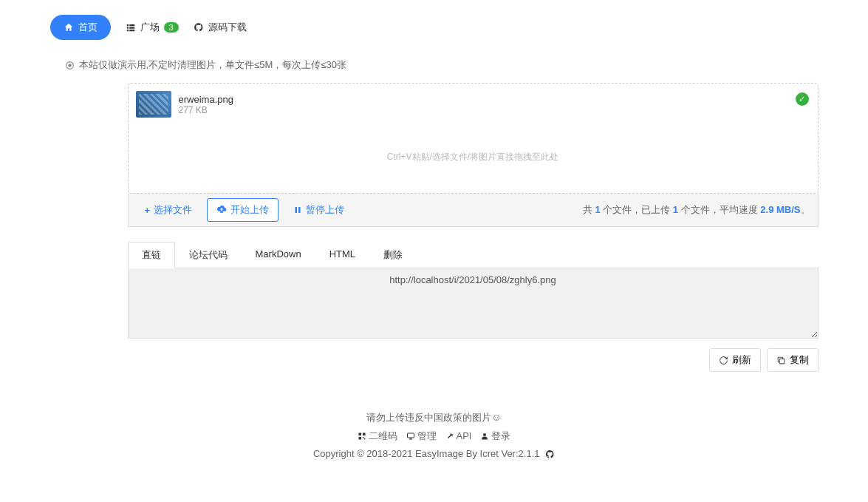 This screenshot has height=502, width=868. Describe the element at coordinates (434, 436) in the screenshot. I see `footer: 请勿上传违反中国政策的图片☺ 二维码 管理 API 登录 Copyright ©…` at that location.